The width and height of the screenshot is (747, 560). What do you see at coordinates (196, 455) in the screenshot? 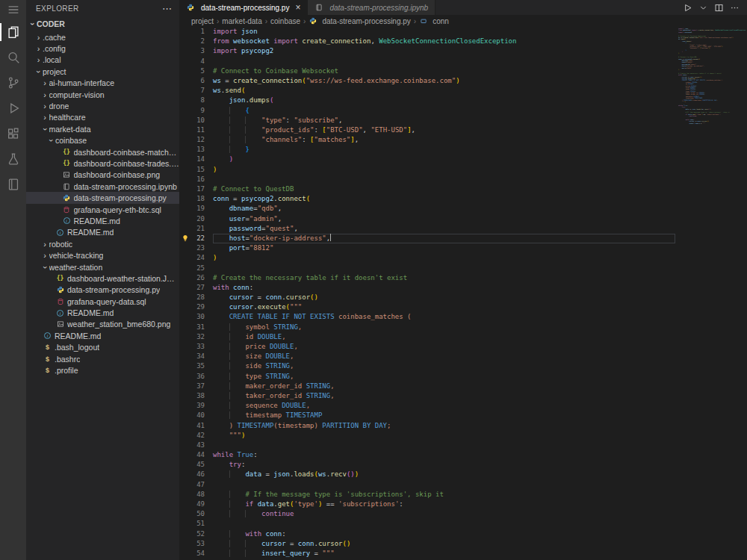
I see `line-number: 44` at bounding box center [196, 455].